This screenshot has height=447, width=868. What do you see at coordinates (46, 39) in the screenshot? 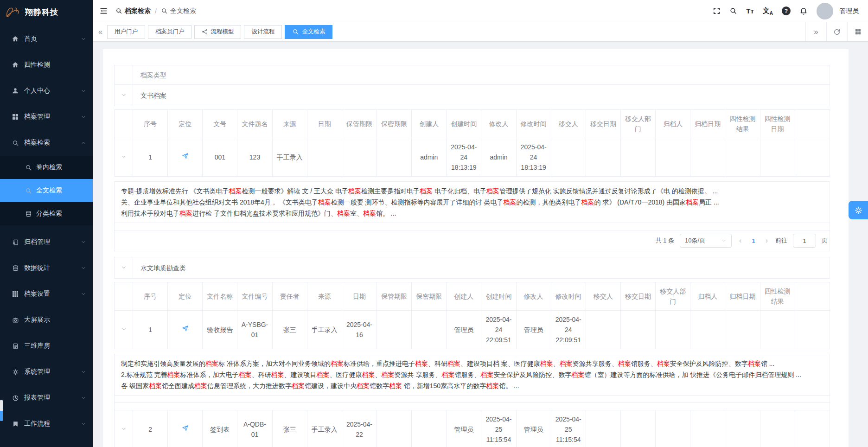
I see `sidebar-item-home: 首页` at bounding box center [46, 39].